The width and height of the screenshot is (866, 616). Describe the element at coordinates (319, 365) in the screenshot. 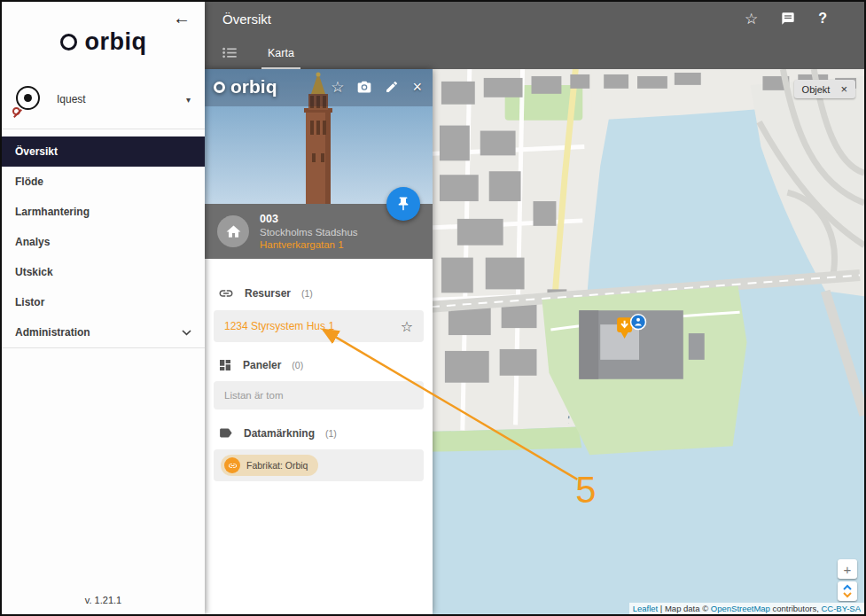

I see `panels-section-header: Paneler (0)` at that location.